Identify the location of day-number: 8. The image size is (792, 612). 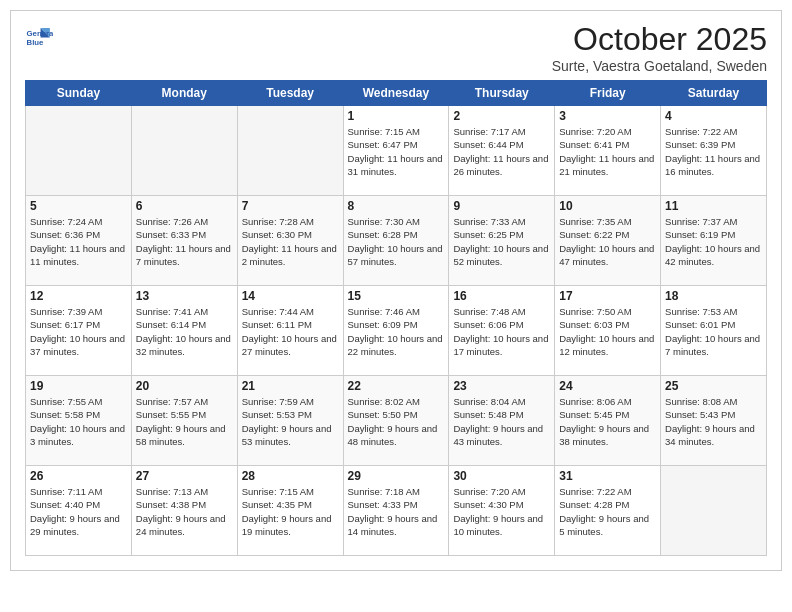
(396, 206).